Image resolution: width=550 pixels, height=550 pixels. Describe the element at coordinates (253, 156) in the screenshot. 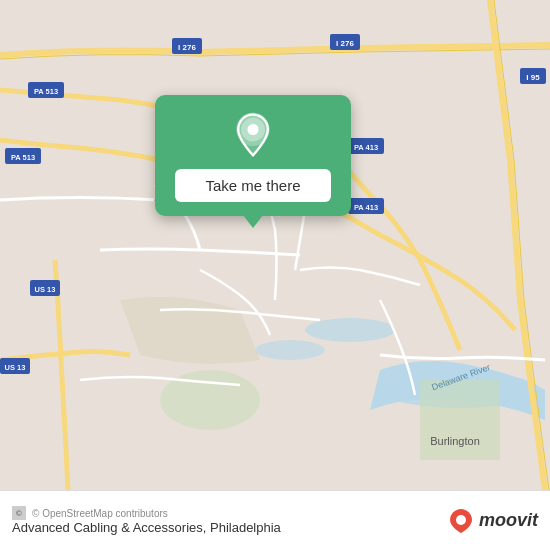

I see `popup-card: Take me there` at that location.